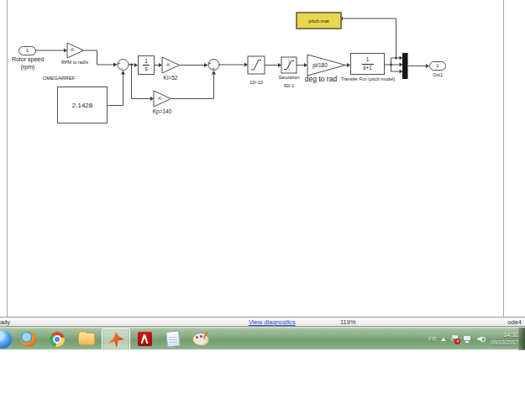 This screenshot has height=420, width=525. I want to click on adobe-reader-icon, so click(144, 339).